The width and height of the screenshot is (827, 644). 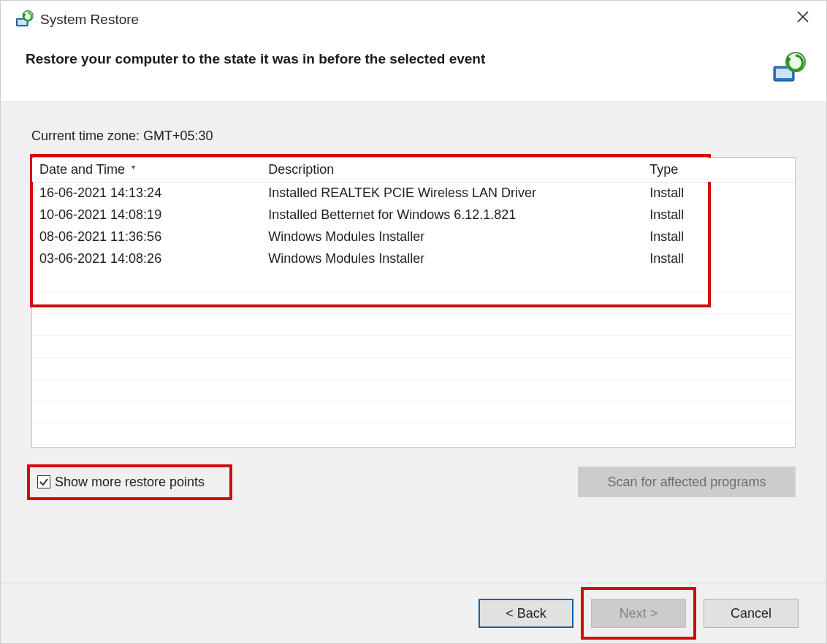 I want to click on table-cell-date: 03-06-2021 14:08:26, so click(x=146, y=259).